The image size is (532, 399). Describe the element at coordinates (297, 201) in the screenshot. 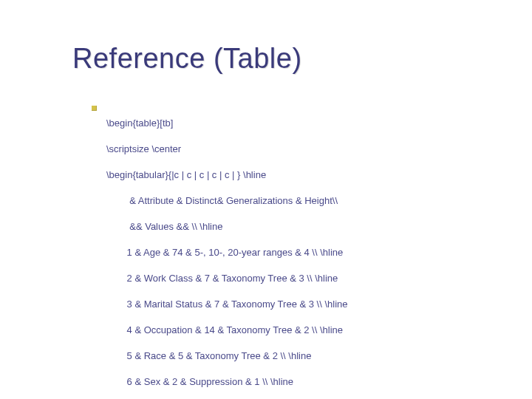

I see `code-line: & Attribute & Distinct& Generalizations …` at that location.